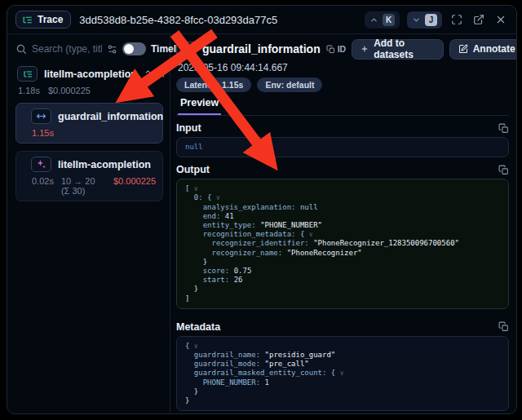  What do you see at coordinates (90, 73) in the screenshot?
I see `tree-root-item: litellm-acompletion` at bounding box center [90, 73].